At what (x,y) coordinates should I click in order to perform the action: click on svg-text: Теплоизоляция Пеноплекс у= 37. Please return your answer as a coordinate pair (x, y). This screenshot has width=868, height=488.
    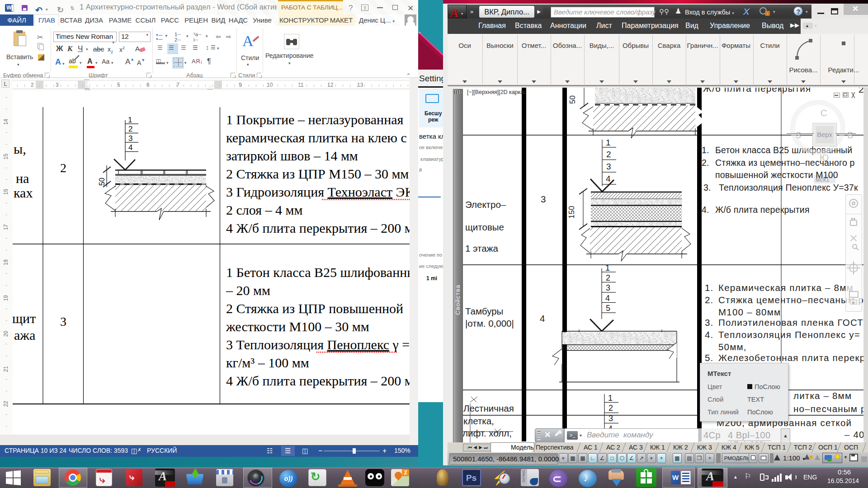
    Looking at the image, I should click on (791, 334).